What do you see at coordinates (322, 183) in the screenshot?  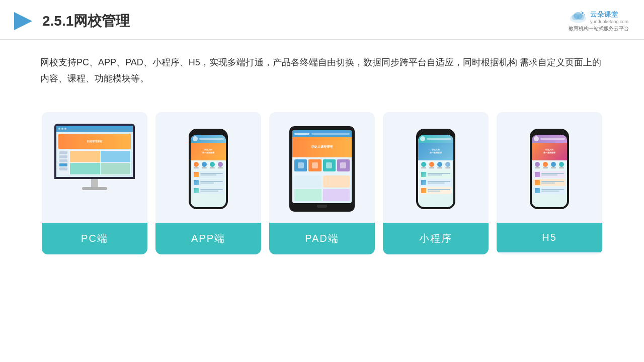 I see `card-pad: 职达人课程管理` at bounding box center [322, 183].